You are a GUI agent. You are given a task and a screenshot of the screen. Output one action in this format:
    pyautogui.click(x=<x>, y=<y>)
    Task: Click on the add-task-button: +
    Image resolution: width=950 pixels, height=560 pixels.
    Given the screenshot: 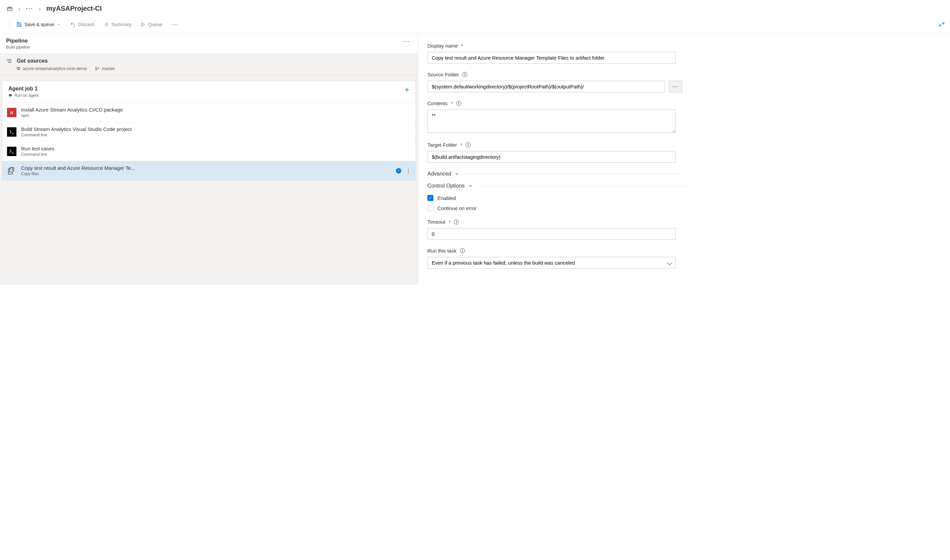 What is the action you would take?
    pyautogui.click(x=407, y=90)
    